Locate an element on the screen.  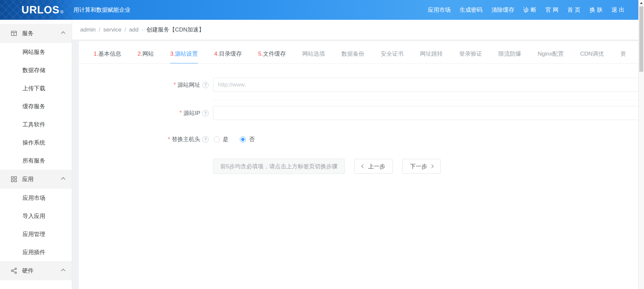
nav-generate-password: 生成密码 is located at coordinates (471, 10).